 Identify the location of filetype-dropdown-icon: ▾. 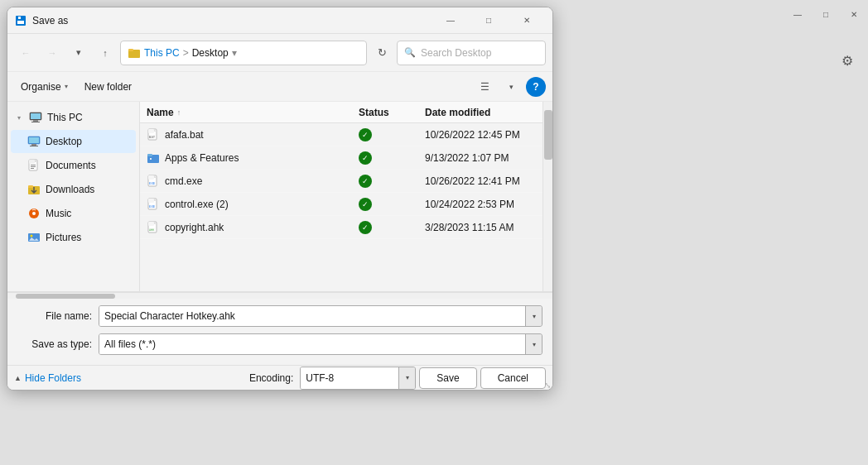
(533, 344).